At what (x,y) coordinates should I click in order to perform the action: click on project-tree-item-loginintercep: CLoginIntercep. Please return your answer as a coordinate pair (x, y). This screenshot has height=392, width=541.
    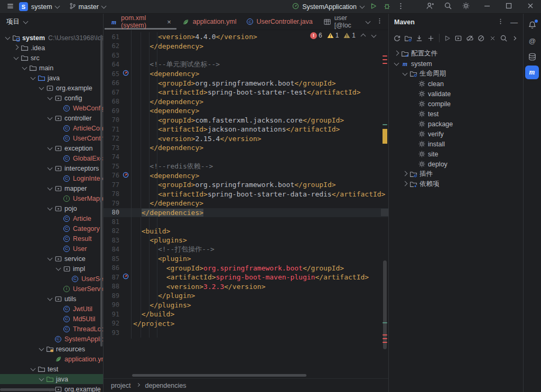
    Looking at the image, I should click on (52, 179).